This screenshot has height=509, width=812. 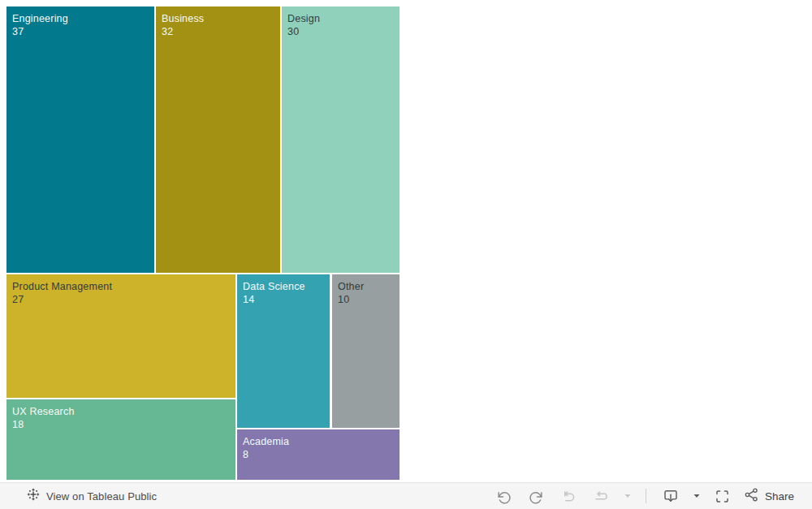 I want to click on tile-category-label: Academia, so click(x=318, y=442).